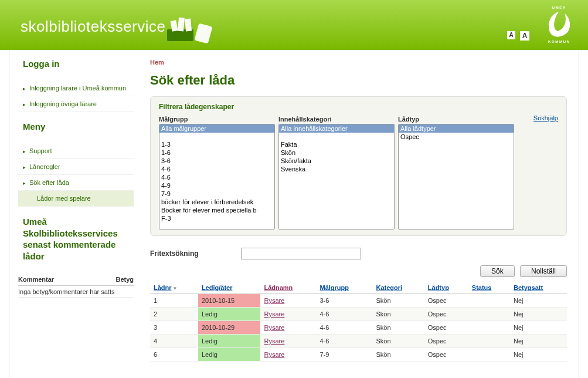  Describe the element at coordinates (175, 289) in the screenshot. I see `sort-desc-icon: ▼` at that location.